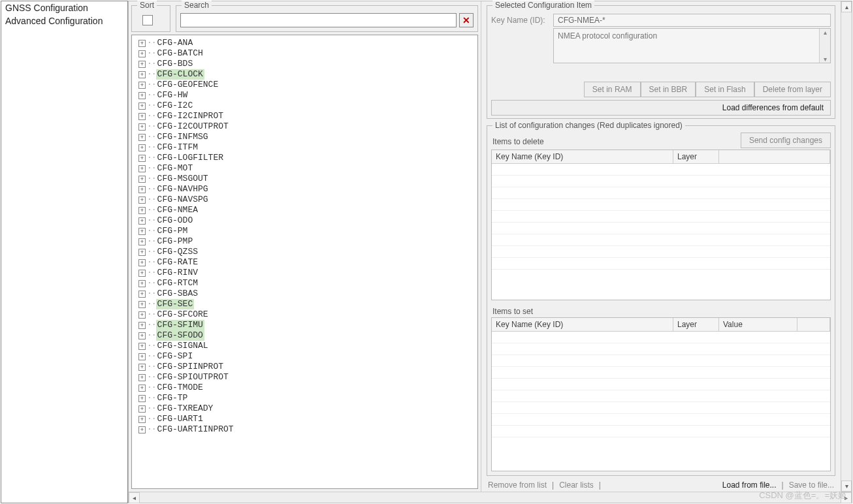 The height and width of the screenshot is (504, 853). Describe the element at coordinates (696, 157) in the screenshot. I see `del-col-layer: Layer` at that location.